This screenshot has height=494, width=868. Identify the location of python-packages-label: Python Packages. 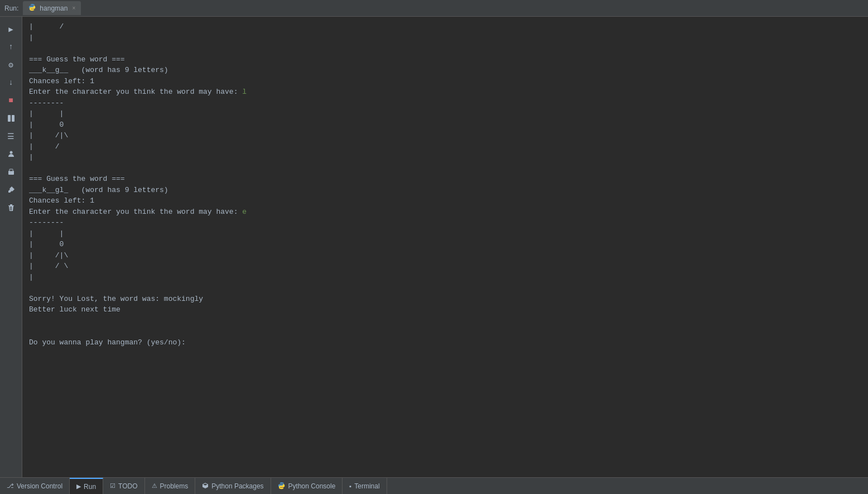
(238, 486).